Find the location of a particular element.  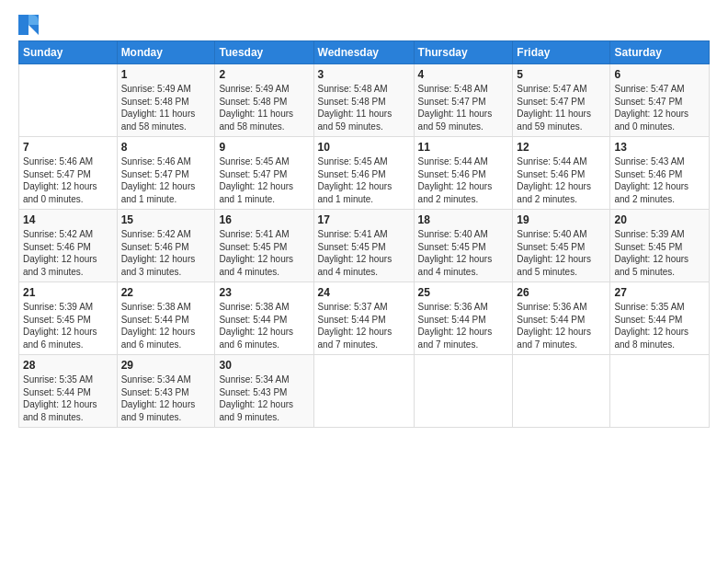

day-info: Sunrise: 5:45 AMSunset: 5:47 PMDaylight:… is located at coordinates (264, 180).